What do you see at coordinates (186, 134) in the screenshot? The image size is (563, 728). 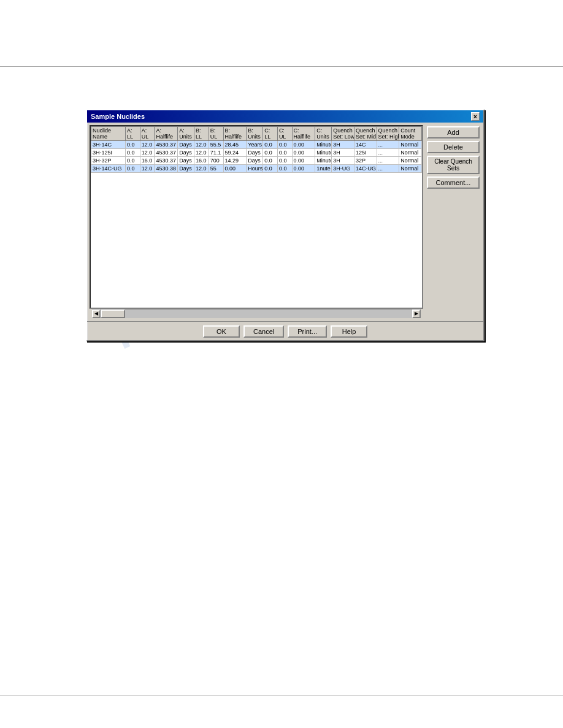 I see `col-header-a-u: A:Units` at bounding box center [186, 134].